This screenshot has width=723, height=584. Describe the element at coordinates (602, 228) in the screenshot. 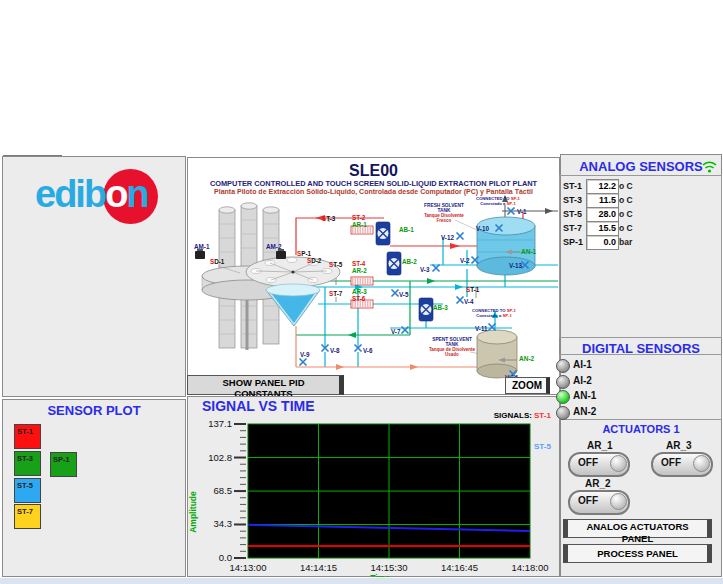

I see `sensor-value-ST-7: 15.5` at that location.